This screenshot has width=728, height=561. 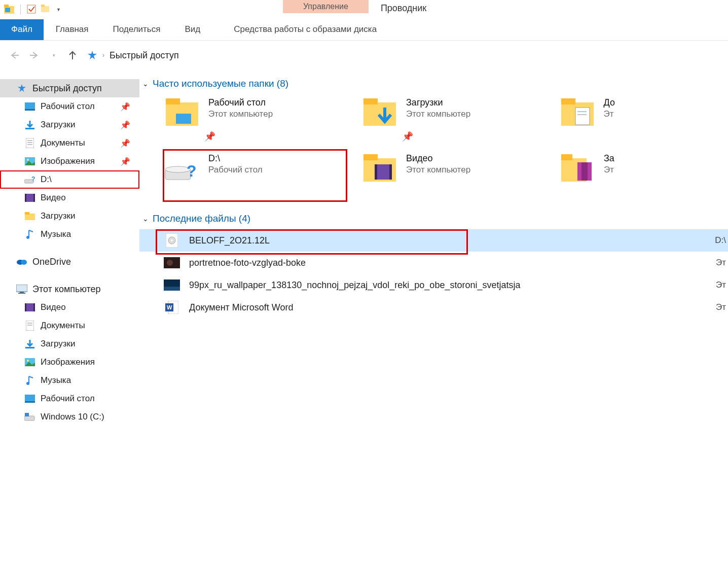 I want to click on folder-location: Эт, so click(x=609, y=114).